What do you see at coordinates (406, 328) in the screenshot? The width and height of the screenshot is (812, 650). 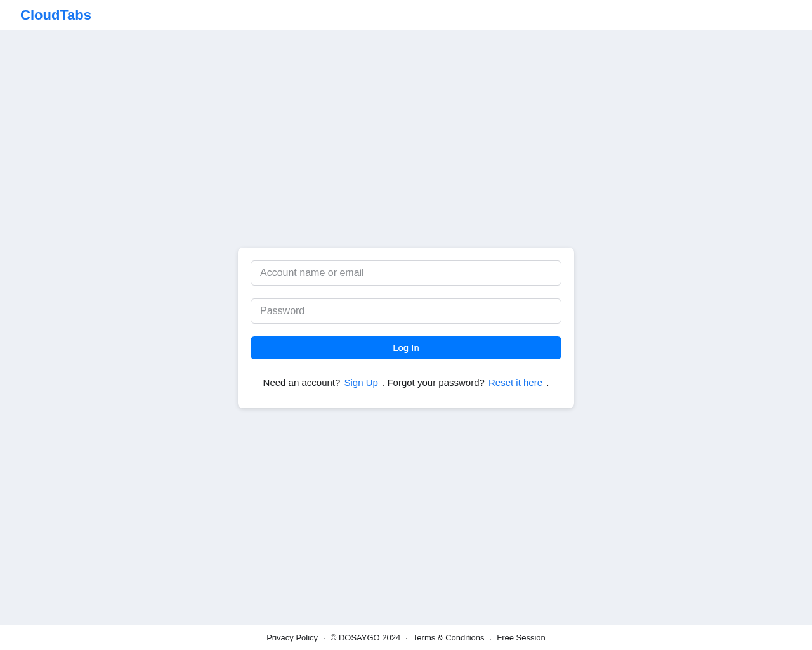 I see `login-card: Log In Need an account? Sign Up . Forgot…` at bounding box center [406, 328].